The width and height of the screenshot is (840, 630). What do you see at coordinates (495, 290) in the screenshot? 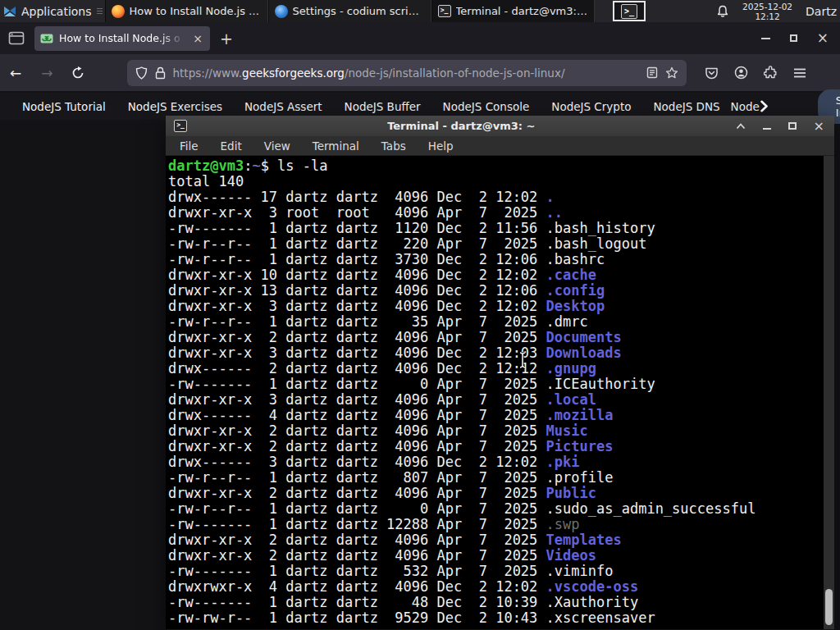
I see `terminal-line: drwxr-xr-x 13 dartz dartz 4096 Dec 2 12:…` at bounding box center [495, 290].